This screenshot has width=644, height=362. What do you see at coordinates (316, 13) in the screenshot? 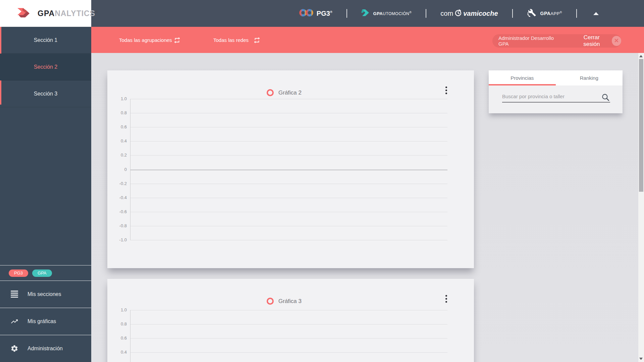
I see `pg3-brand: PG3®` at bounding box center [316, 13].